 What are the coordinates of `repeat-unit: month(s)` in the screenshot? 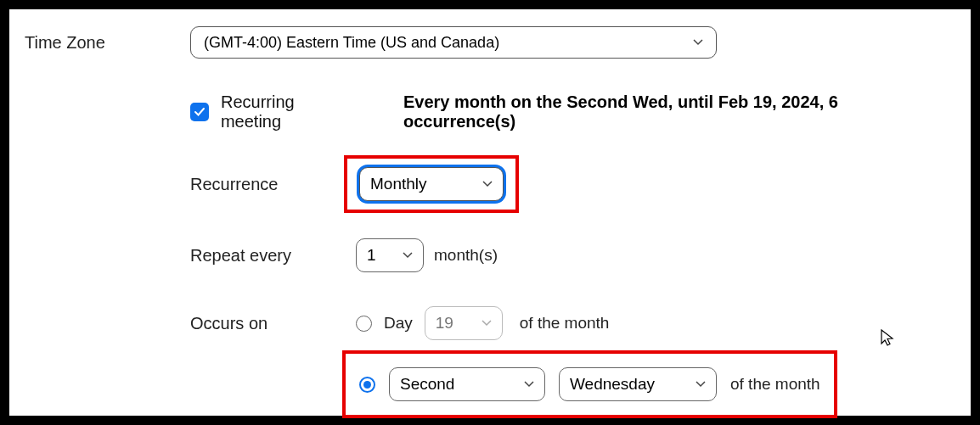 It's located at (465, 255).